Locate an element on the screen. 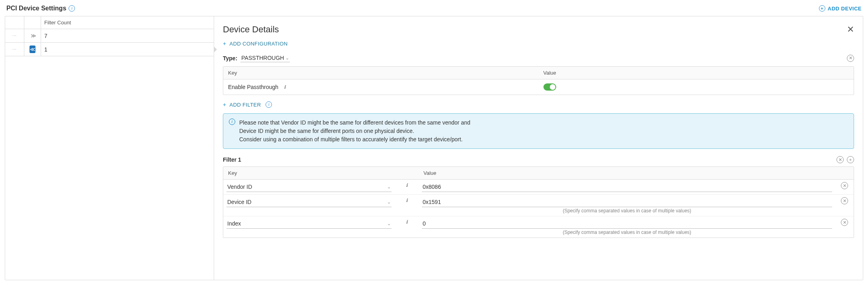 This screenshot has width=868, height=285. expand-icon: ≫ is located at coordinates (33, 36).